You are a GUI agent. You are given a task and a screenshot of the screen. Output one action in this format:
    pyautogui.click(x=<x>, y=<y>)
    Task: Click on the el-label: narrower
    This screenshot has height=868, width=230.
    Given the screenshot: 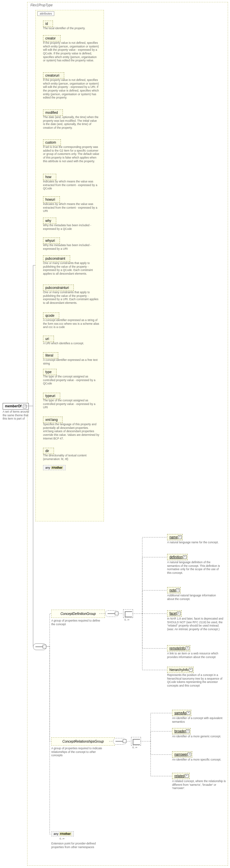 What is the action you would take?
    pyautogui.click(x=181, y=754)
    